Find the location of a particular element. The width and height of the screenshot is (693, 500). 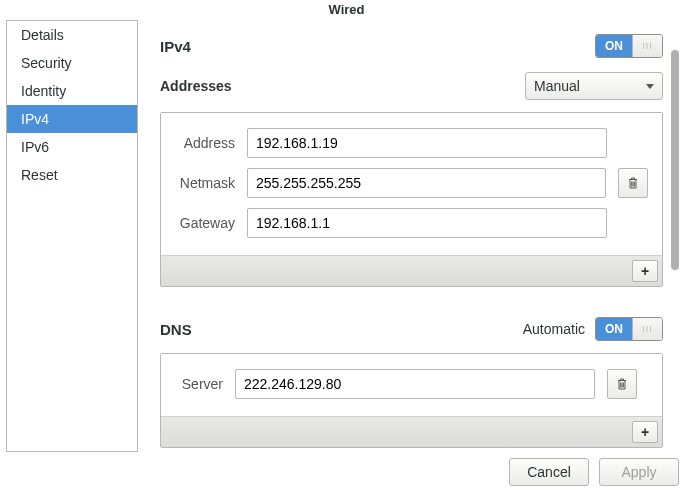

scrollbar is located at coordinates (676, 200).